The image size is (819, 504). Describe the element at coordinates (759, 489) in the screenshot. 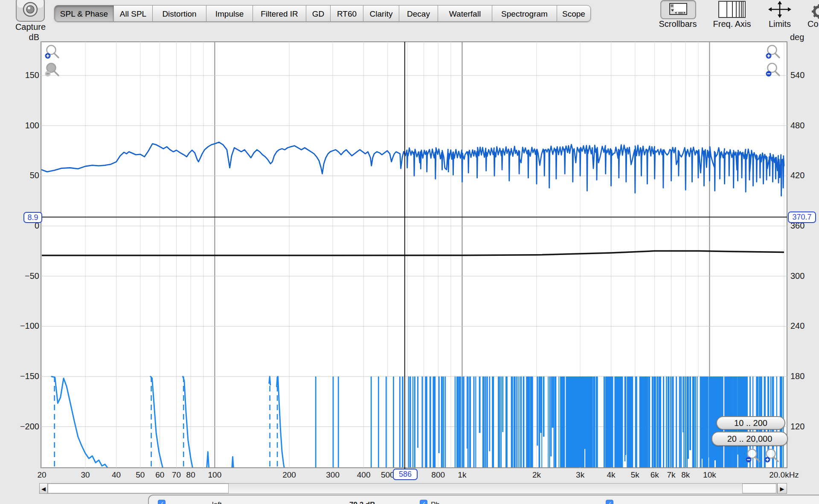

I see `scrollbar-thumb-right` at that location.